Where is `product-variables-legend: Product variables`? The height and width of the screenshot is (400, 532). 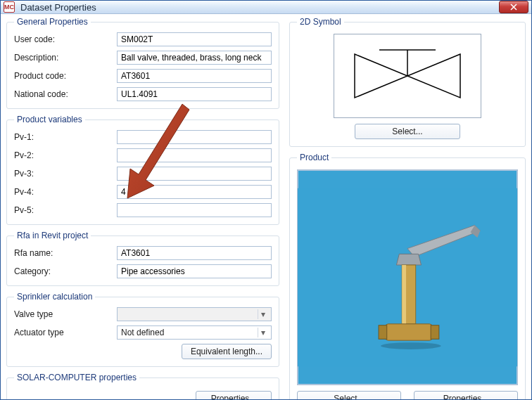 product-variables-legend: Product variables is located at coordinates (49, 120).